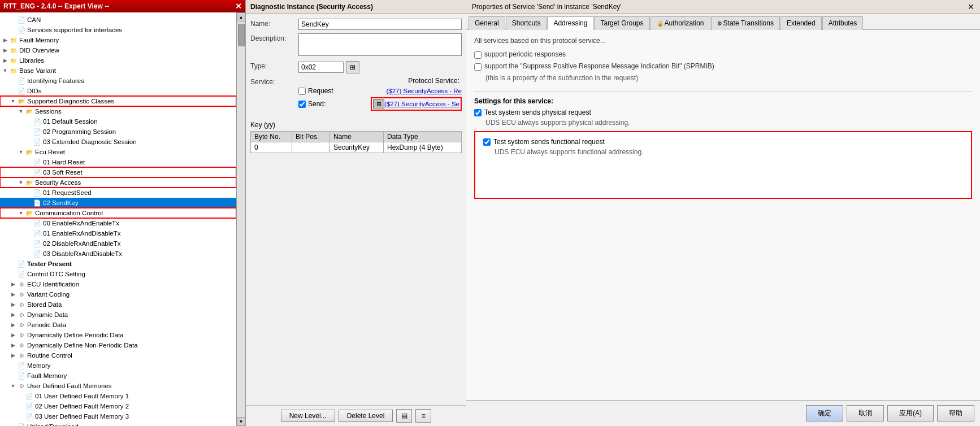  I want to click on tree-item-01-enable-rx-dis: 📄01 EnableRxAndDisableTx, so click(118, 233).